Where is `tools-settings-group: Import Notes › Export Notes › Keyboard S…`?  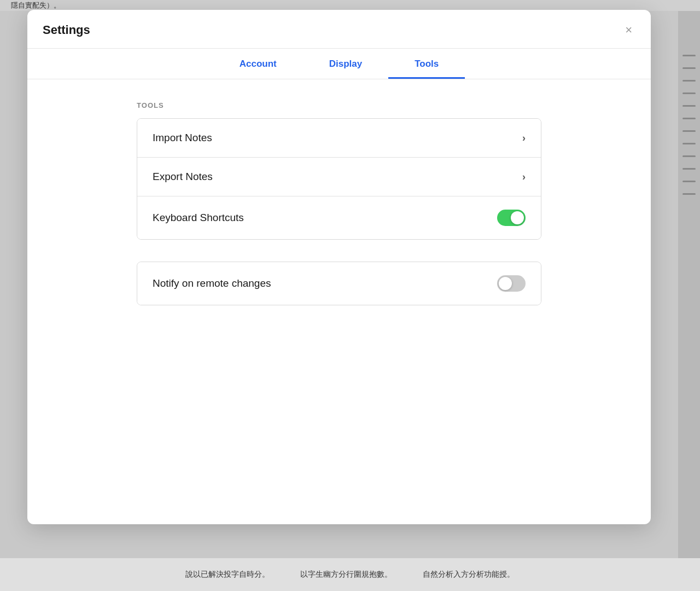
tools-settings-group: Import Notes › Export Notes › Keyboard S… is located at coordinates (339, 179).